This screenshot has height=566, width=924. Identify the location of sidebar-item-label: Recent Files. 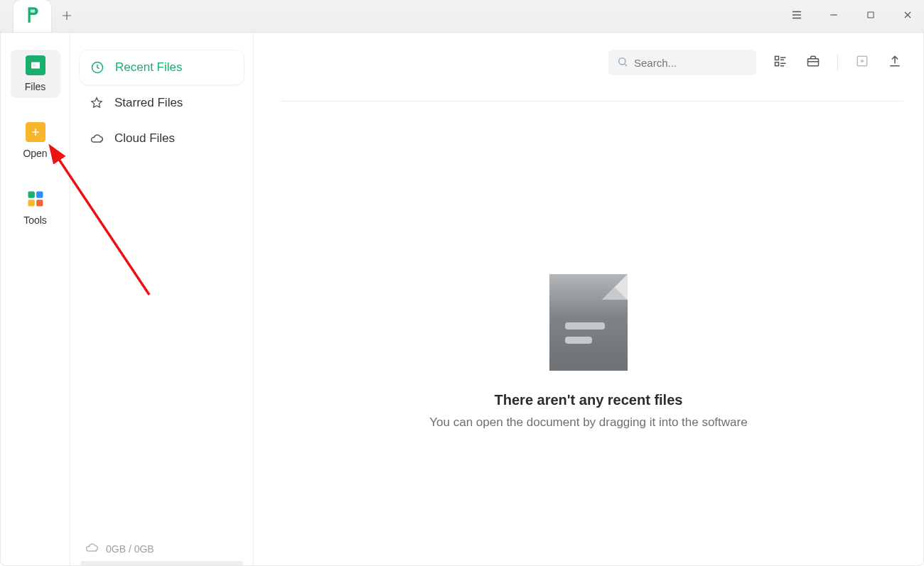
(149, 67).